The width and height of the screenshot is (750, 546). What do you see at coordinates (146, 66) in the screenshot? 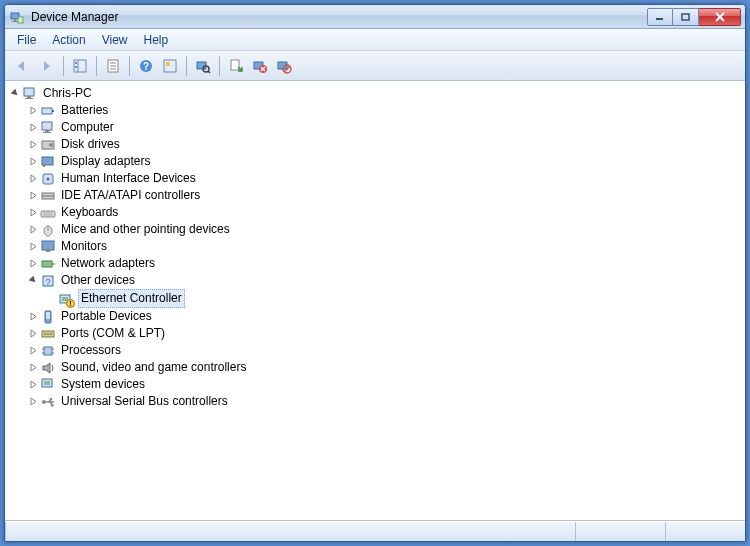
I see `help-button: ?` at bounding box center [146, 66].